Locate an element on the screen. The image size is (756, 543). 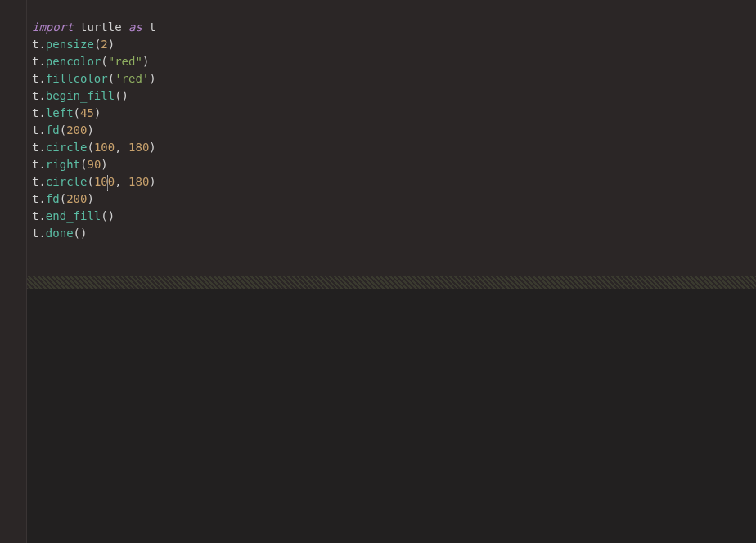
token-num: 45 is located at coordinates (87, 113).